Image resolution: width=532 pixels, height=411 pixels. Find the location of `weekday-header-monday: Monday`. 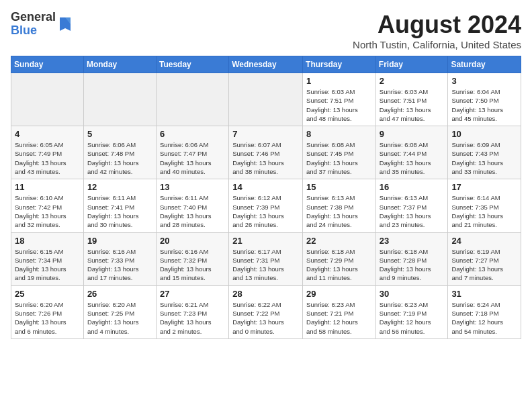

weekday-header-monday: Monday is located at coordinates (120, 64).